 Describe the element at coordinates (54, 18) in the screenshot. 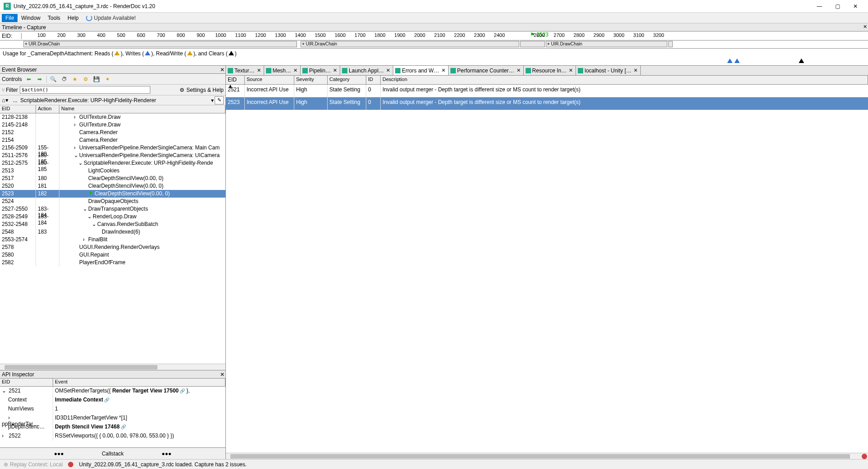

I see `menu-tools: Tools` at that location.